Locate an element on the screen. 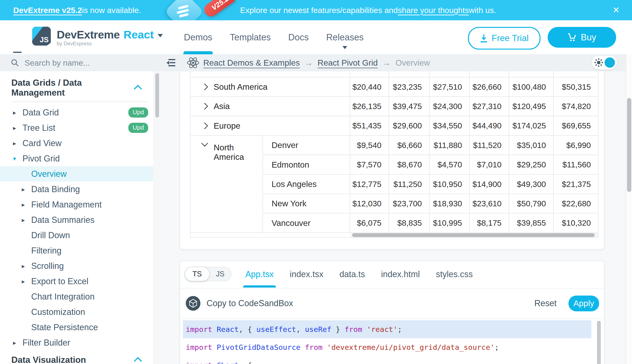  sidebar-section-header: Data Grids / Data Management is located at coordinates (77, 86).